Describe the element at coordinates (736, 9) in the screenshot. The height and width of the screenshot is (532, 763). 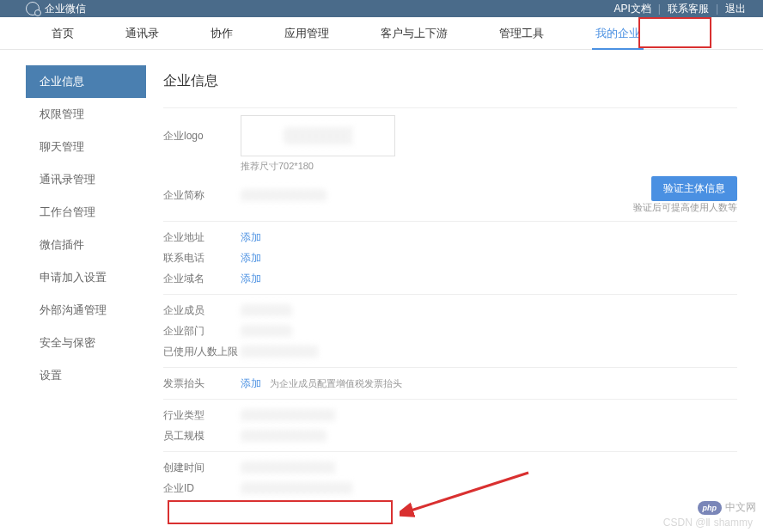
I see `link-logout: 退出` at that location.